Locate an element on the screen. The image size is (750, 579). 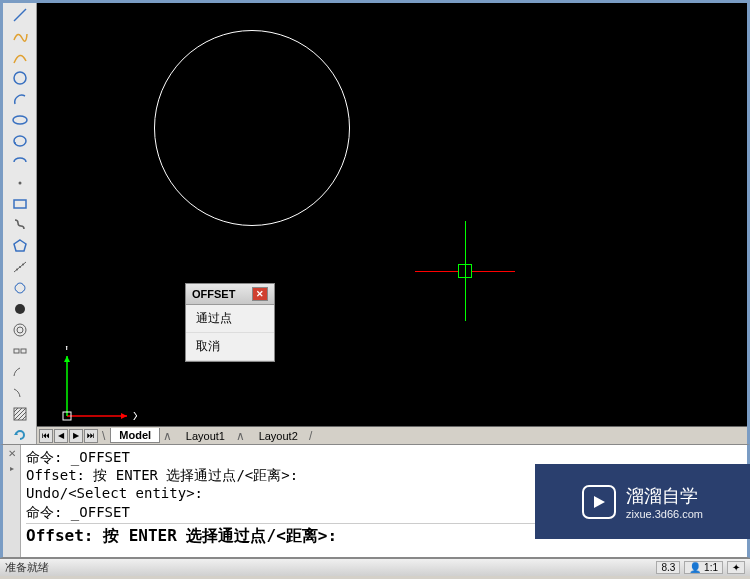
status-ready-text: 准备就绪 is located at coordinates (27, 568).